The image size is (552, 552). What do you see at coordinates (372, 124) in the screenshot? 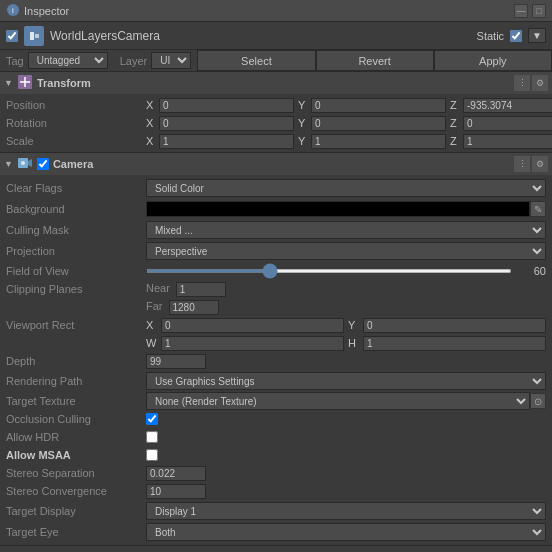
I see `rotation-y-field: Y` at bounding box center [372, 124].